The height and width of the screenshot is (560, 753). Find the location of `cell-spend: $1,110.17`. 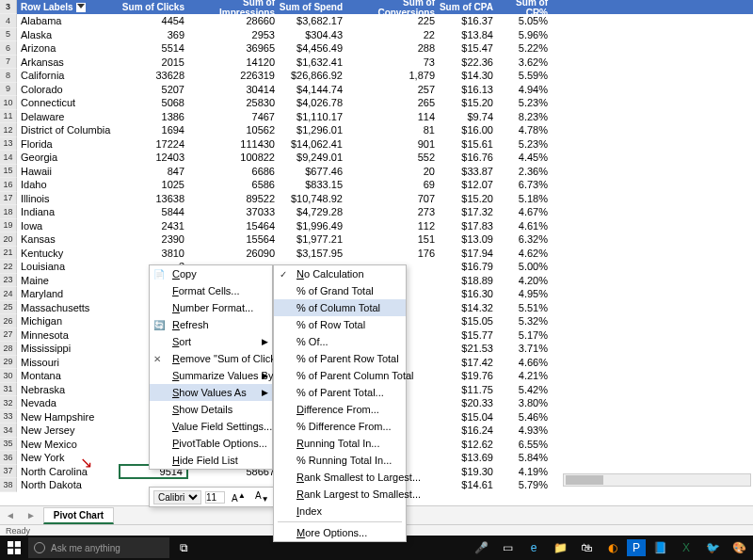

cell-spend: $1,110.17 is located at coordinates (312, 117).